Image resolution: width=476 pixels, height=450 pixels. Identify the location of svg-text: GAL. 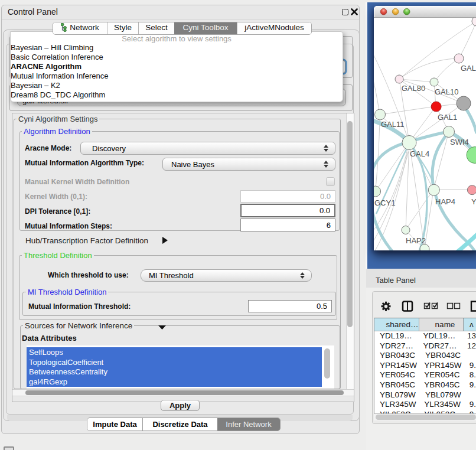
(468, 69).